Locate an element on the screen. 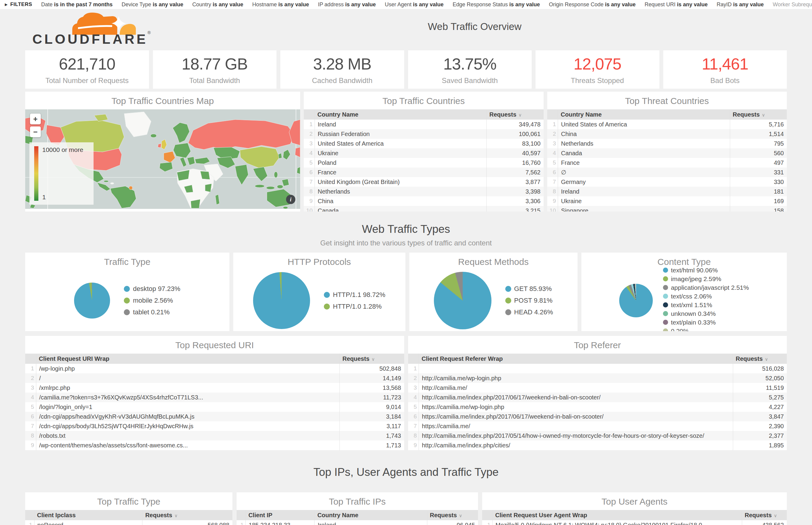 The width and height of the screenshot is (812, 525). filter-worker-subrequest: Worker Subrequest ... is located at coordinates (793, 5).